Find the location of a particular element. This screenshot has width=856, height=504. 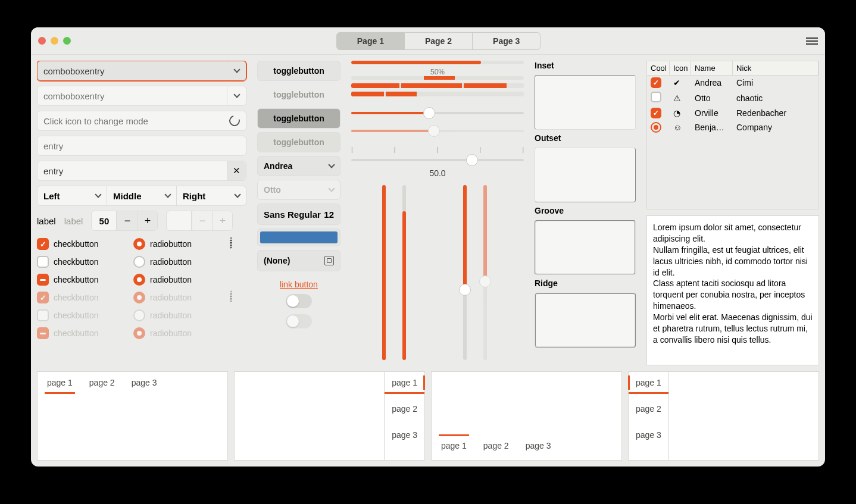

checkbutton-2-label: checkbutton is located at coordinates (76, 262).